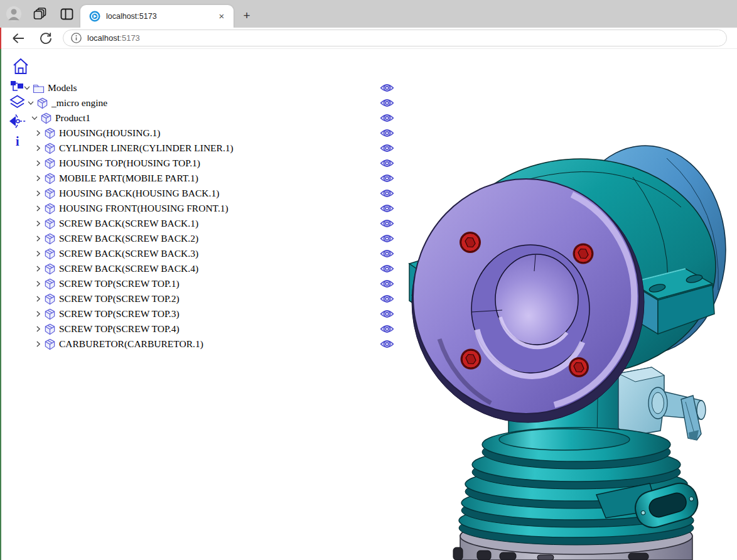 This screenshot has width=737, height=560. I want to click on tree-row: HOUSING TOP(HOUSING TOP.1), so click(188, 163).